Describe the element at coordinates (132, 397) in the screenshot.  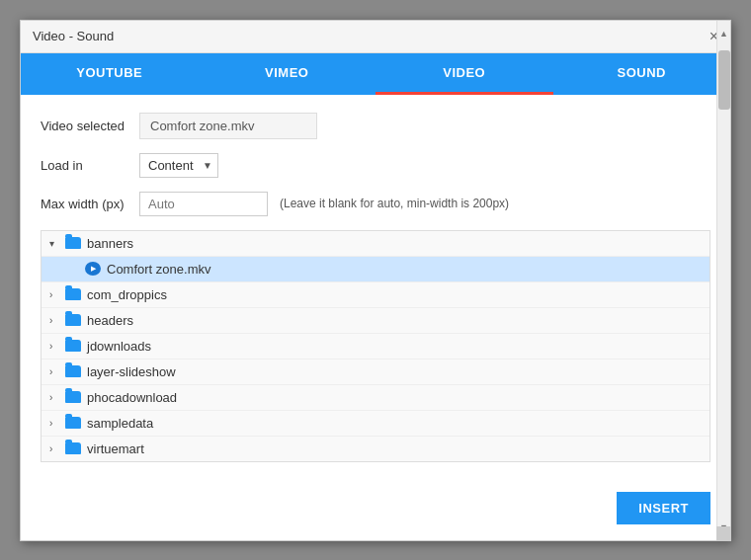
I see `tree-label-phocadownload: phocadownload` at that location.